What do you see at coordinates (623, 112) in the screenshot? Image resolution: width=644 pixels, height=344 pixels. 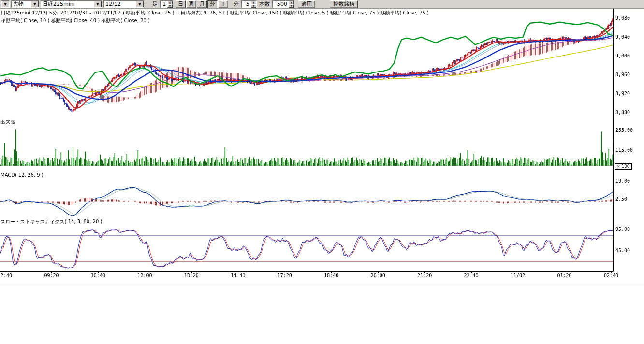 I see `price-axis-tick: 8,880` at bounding box center [623, 112].